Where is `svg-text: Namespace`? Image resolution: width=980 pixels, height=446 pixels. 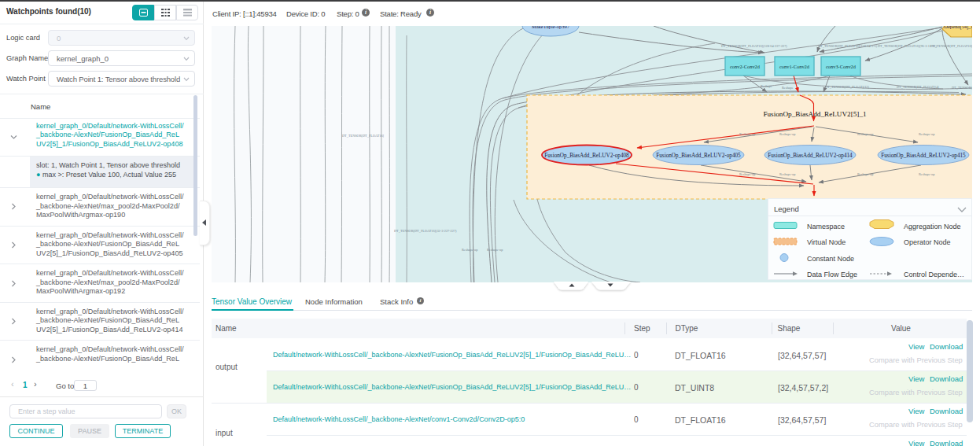 svg-text: Namespace is located at coordinates (826, 227).